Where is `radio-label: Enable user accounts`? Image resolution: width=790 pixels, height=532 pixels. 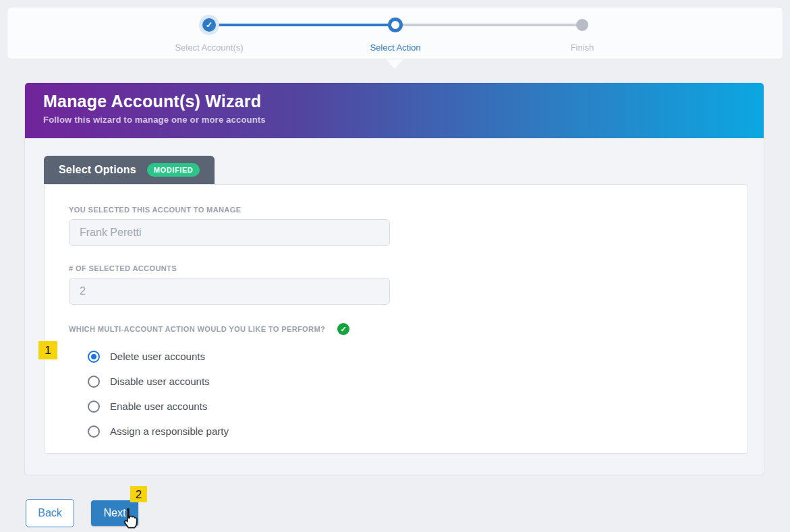 radio-label: Enable user accounts is located at coordinates (159, 406).